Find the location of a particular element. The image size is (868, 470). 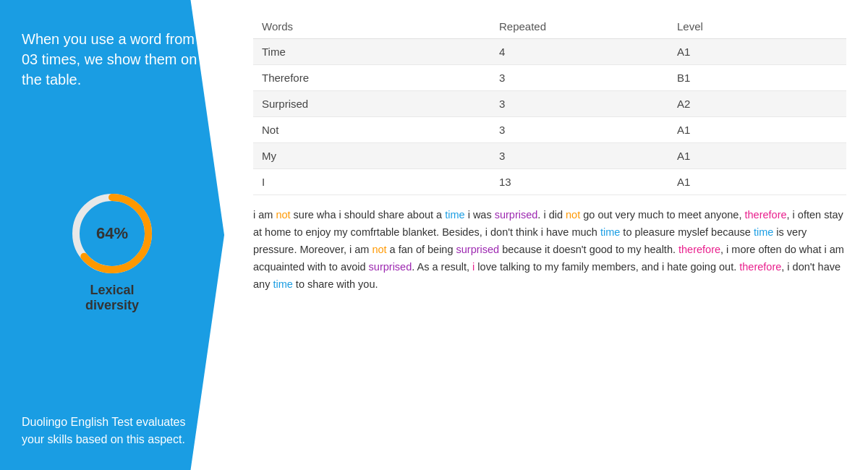

word-not: Not is located at coordinates (372, 130).